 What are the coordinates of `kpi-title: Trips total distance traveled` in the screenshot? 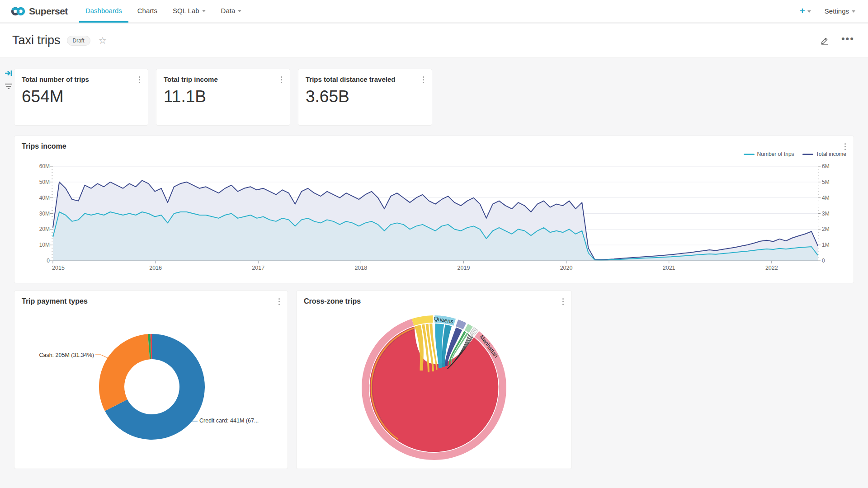 It's located at (350, 80).